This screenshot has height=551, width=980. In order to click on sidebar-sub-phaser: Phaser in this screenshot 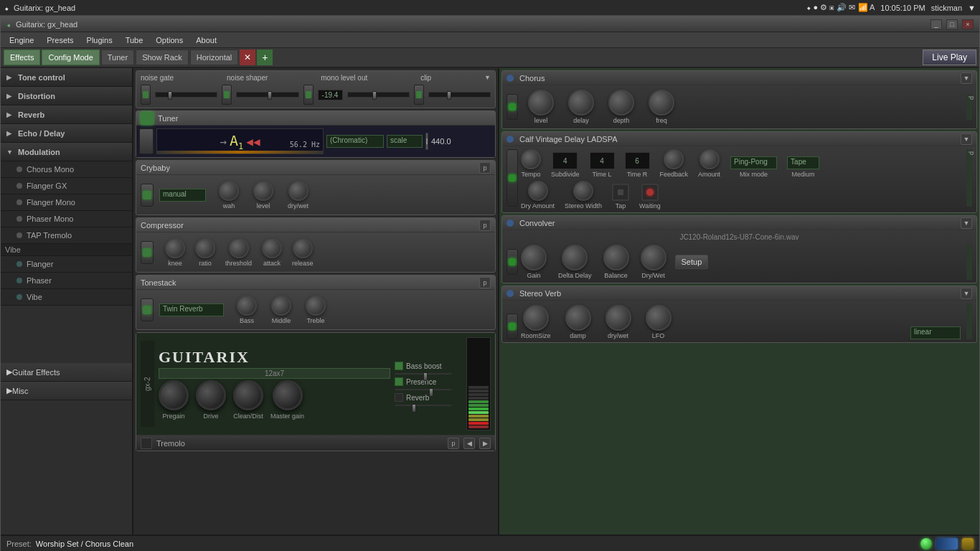, I will do `click(66, 281)`.